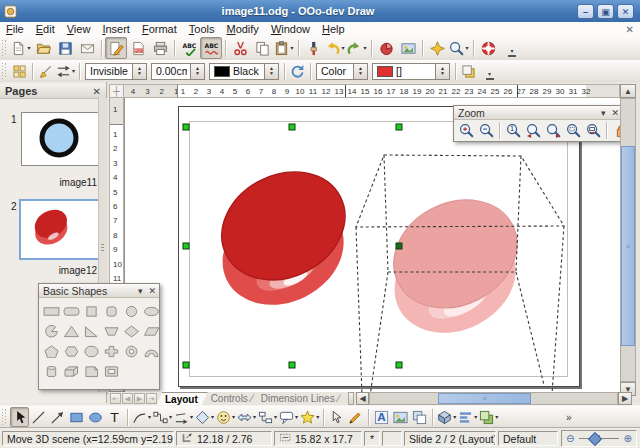 This screenshot has width=640, height=448. I want to click on page-1-label: image11, so click(62, 182).